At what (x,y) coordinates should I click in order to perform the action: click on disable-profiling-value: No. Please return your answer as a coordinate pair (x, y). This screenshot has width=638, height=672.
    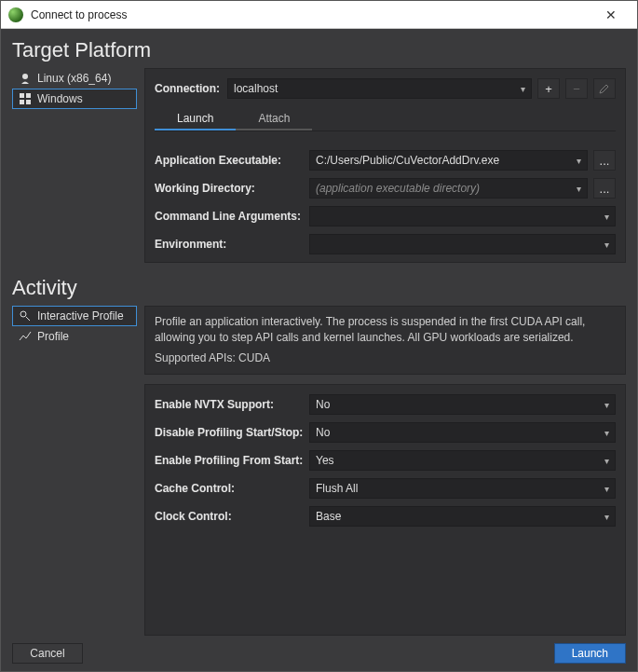
    Looking at the image, I should click on (322, 432).